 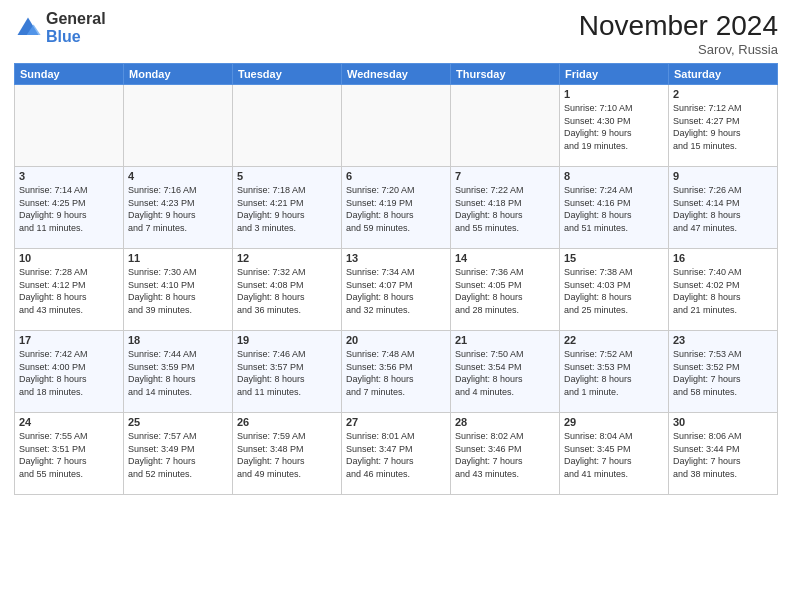 I want to click on calendar-cell: 3Sunrise: 7:14 AM Sunset: 4:25 PM Daylig…, so click(x=70, y=208).